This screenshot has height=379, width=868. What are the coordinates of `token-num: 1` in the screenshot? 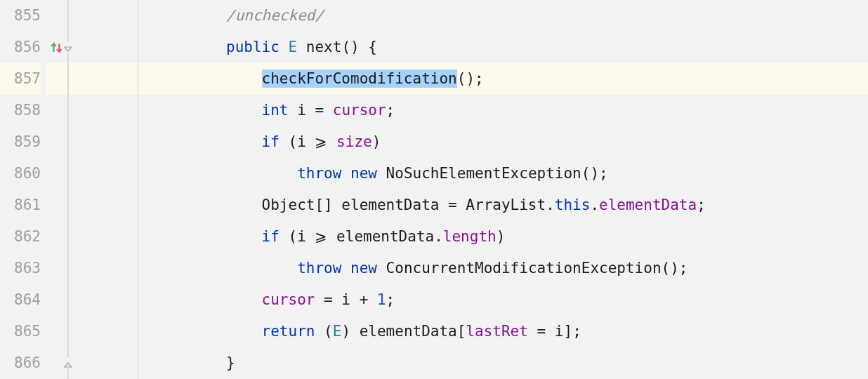 It's located at (382, 300).